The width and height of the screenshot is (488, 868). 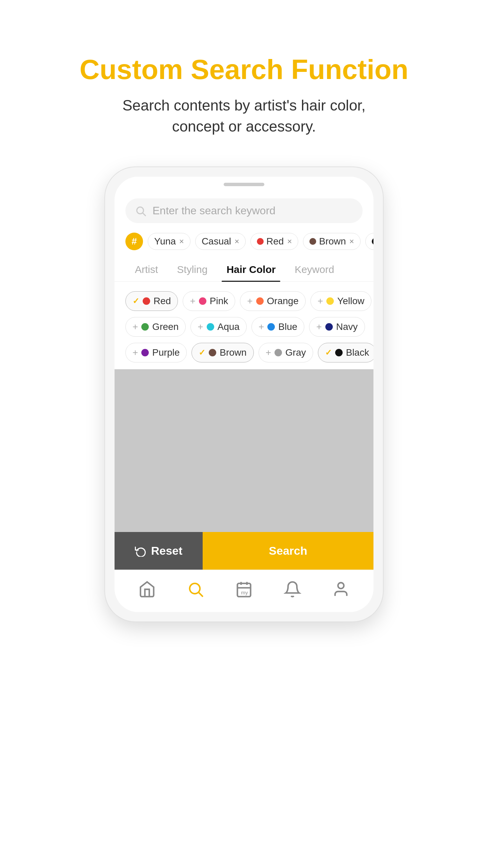 What do you see at coordinates (141, 211) in the screenshot?
I see `search-icon` at bounding box center [141, 211].